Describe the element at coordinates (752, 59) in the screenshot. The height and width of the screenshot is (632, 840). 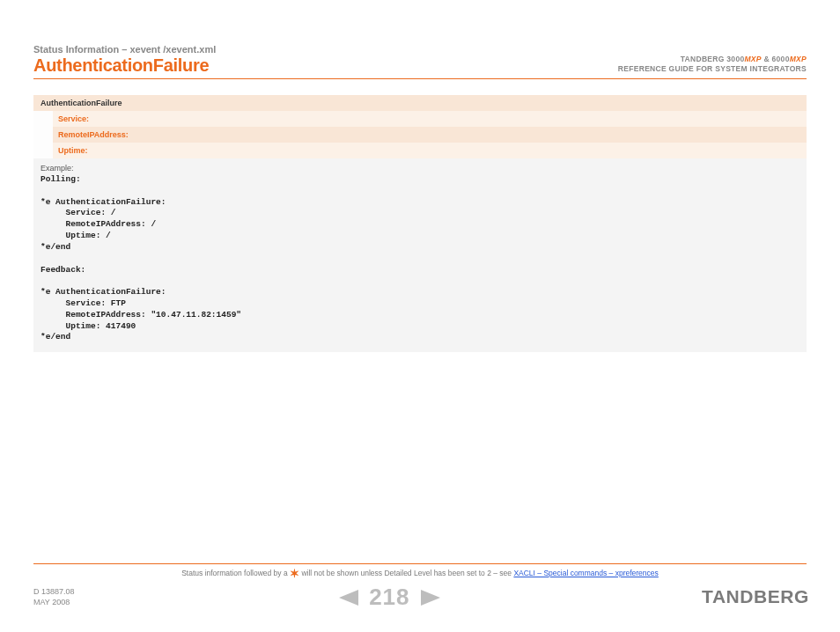
I see `mxp-label: MXP` at that location.